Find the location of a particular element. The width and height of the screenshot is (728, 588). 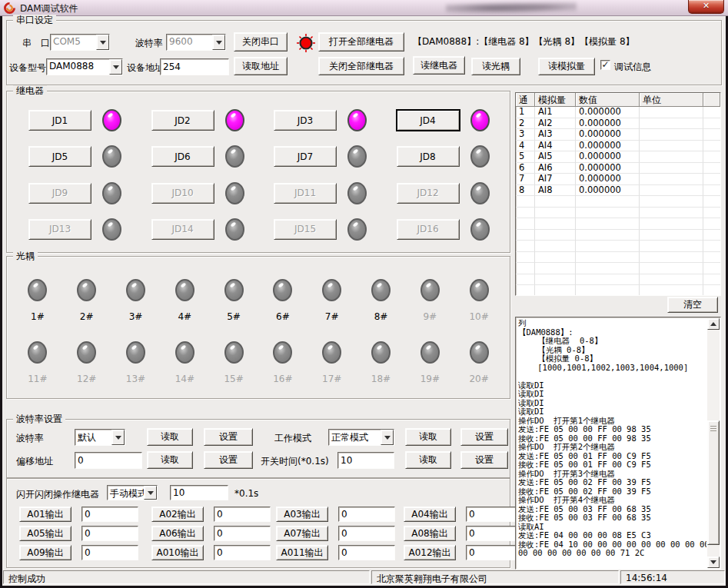

a02-output-input is located at coordinates (242, 514).